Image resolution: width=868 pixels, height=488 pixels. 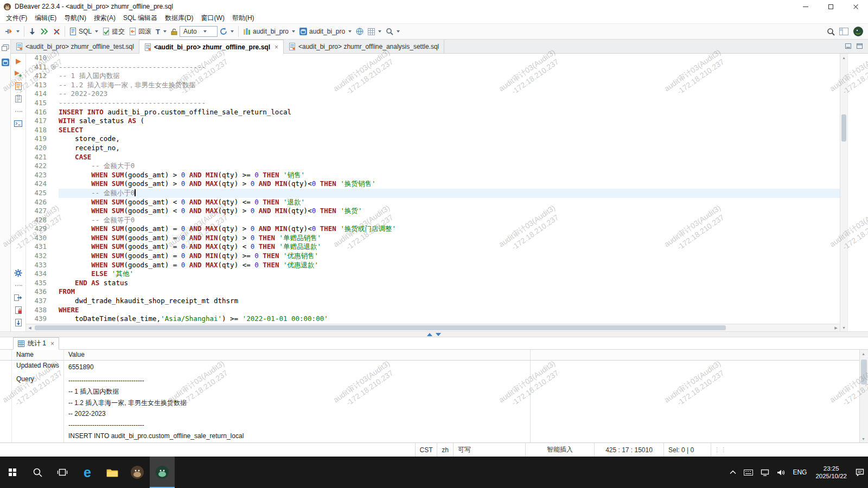 What do you see at coordinates (433, 256) in the screenshot?
I see `code-line: 432 WHEN SUM(goods_amt) = 0 AND MIN(qty)…` at bounding box center [433, 256].